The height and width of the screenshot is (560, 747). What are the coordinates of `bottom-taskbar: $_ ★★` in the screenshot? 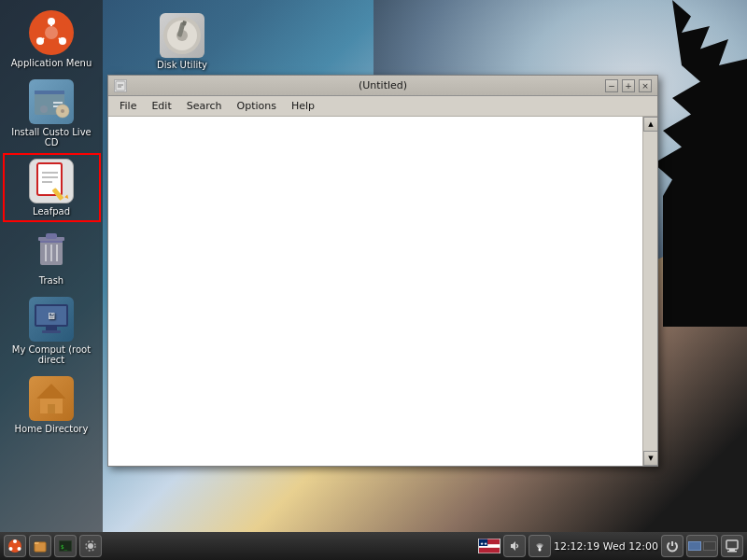 It's located at (374, 546).